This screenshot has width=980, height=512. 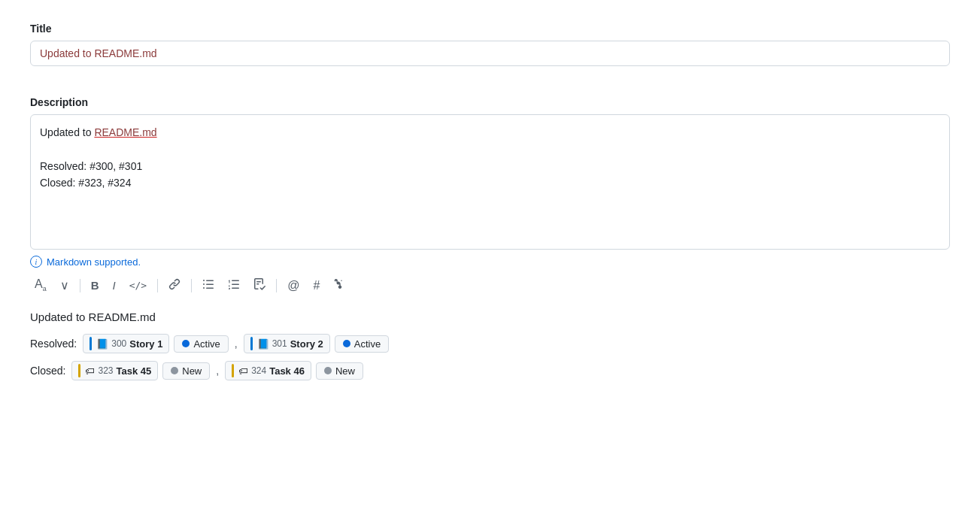 I want to click on readme-link: README.md, so click(x=125, y=132).